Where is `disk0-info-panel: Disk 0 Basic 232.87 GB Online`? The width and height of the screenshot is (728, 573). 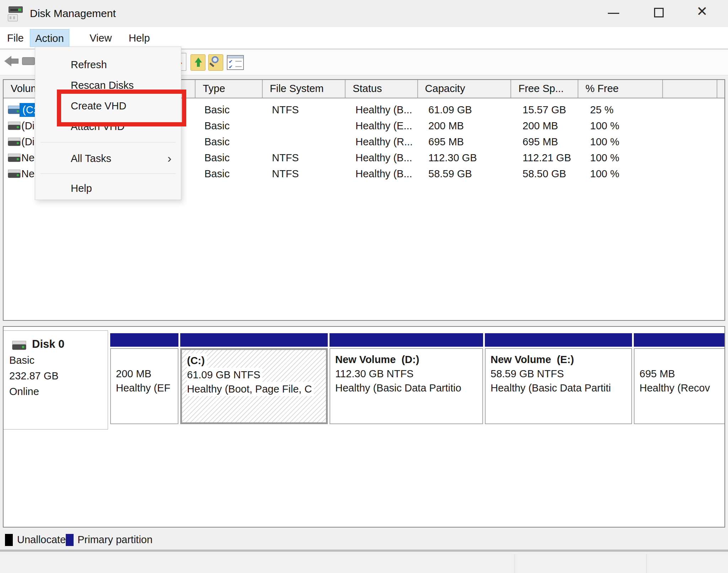
disk0-info-panel: Disk 0 Basic 232.87 GB Online is located at coordinates (56, 380).